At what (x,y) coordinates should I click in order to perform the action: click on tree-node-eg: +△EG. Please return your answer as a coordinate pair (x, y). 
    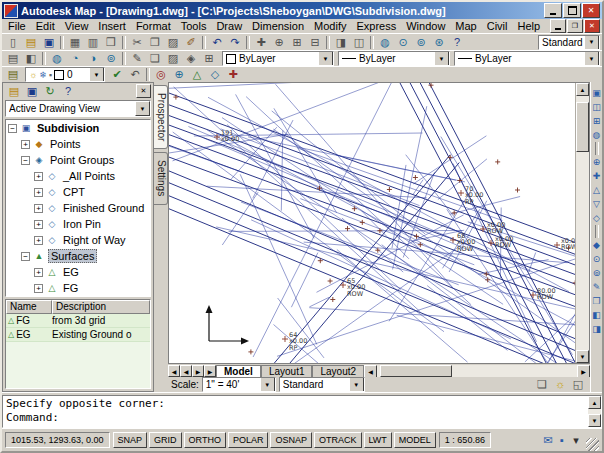
    Looking at the image, I should click on (78, 272).